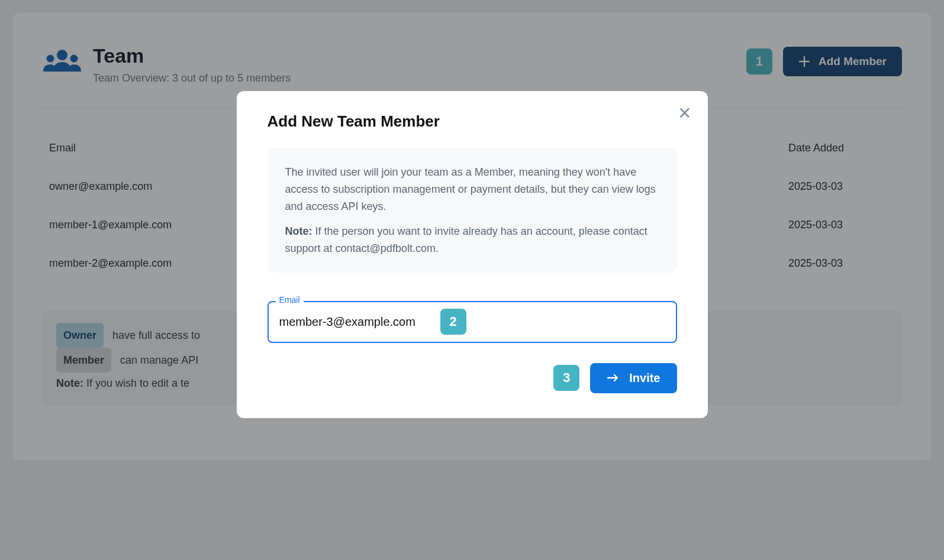 The width and height of the screenshot is (944, 560). I want to click on modal-title: Add New Team Member, so click(475, 122).